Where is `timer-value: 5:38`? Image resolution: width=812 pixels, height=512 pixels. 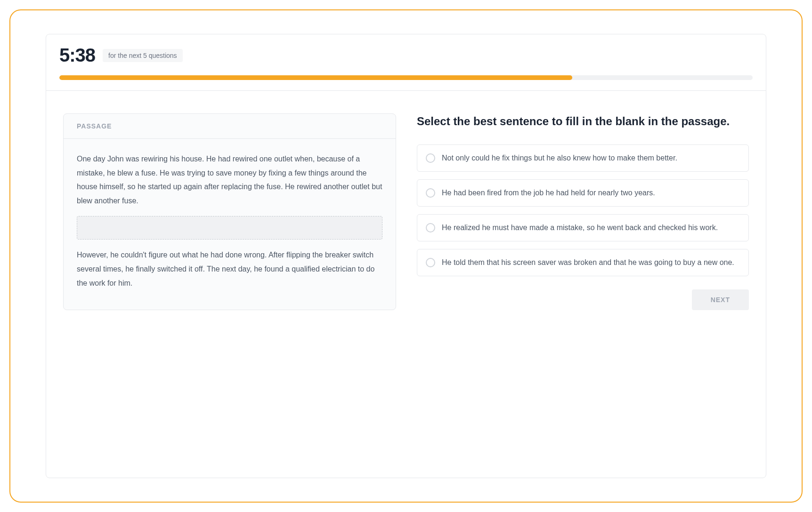
timer-value: 5:38 is located at coordinates (77, 56).